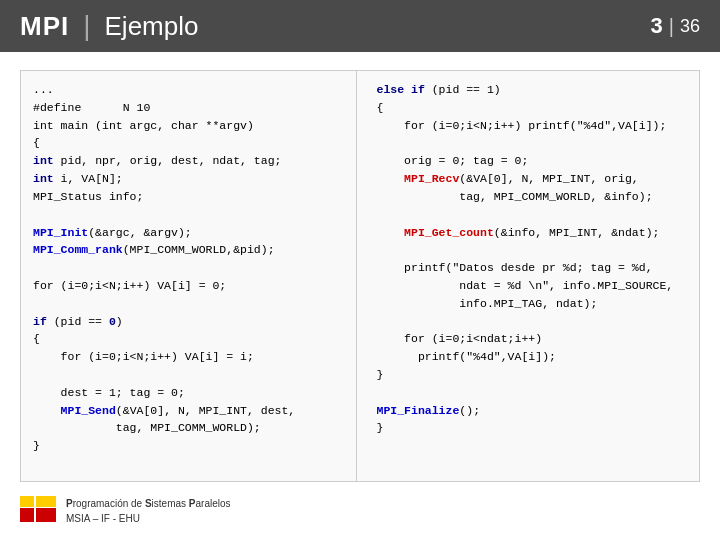  Describe the element at coordinates (360, 509) in the screenshot. I see `footer: Programación de Sistemas Paralelos MSIA …` at that location.